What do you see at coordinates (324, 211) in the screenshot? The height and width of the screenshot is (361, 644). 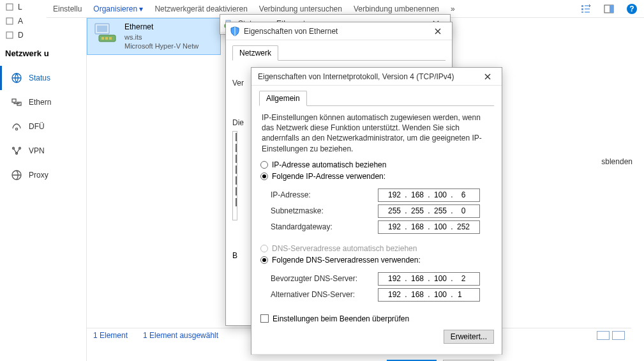 I see `label-subnet-mask: Subnetzmaske:` at bounding box center [324, 211].